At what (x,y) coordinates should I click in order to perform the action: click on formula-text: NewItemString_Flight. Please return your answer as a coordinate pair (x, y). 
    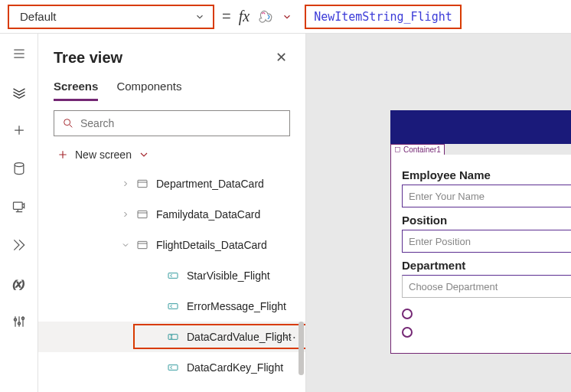
    Looking at the image, I should click on (383, 17).